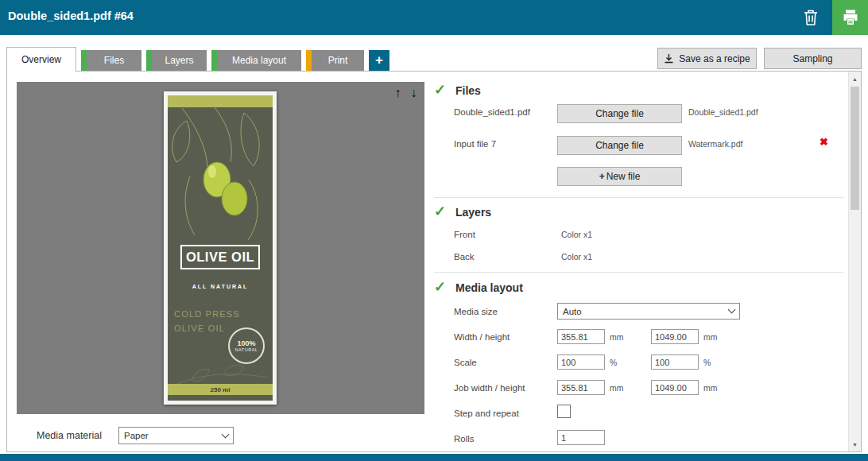  Describe the element at coordinates (413, 92) in the screenshot. I see `move-down-arrow-icon: ↓` at that location.